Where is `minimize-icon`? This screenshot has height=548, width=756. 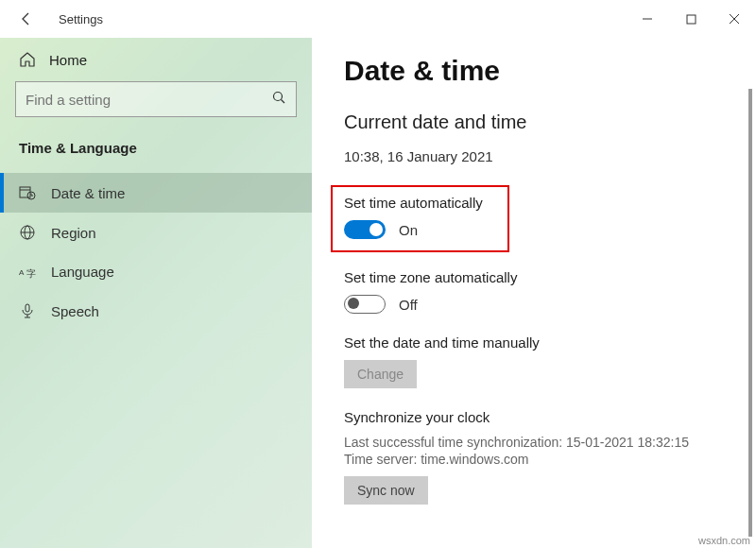 minimize-icon is located at coordinates (647, 19).